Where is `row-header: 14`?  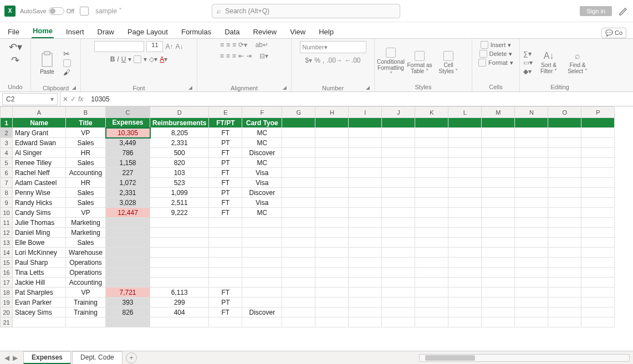
row-header: 14 is located at coordinates (7, 253).